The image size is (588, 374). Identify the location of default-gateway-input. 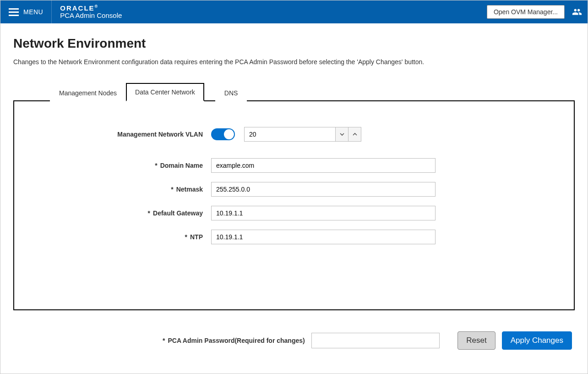
(323, 213).